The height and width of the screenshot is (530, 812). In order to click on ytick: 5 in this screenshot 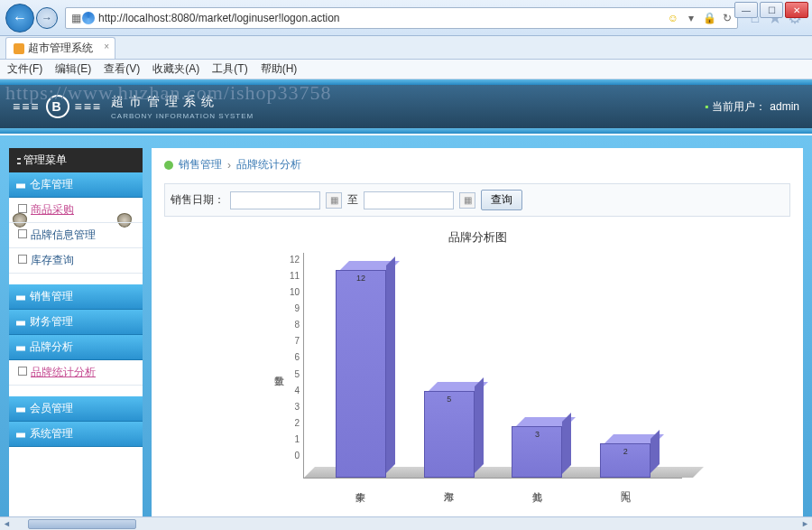, I will do `click(298, 374)`.